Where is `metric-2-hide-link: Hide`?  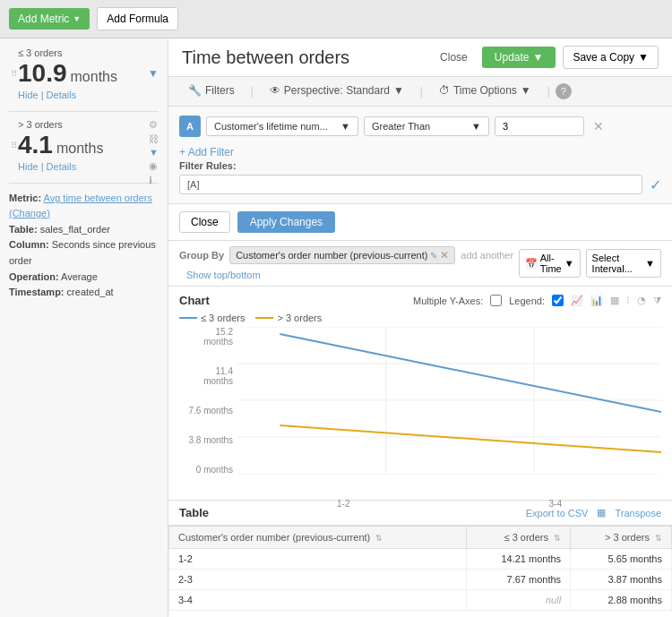 metric-2-hide-link: Hide is located at coordinates (29, 167).